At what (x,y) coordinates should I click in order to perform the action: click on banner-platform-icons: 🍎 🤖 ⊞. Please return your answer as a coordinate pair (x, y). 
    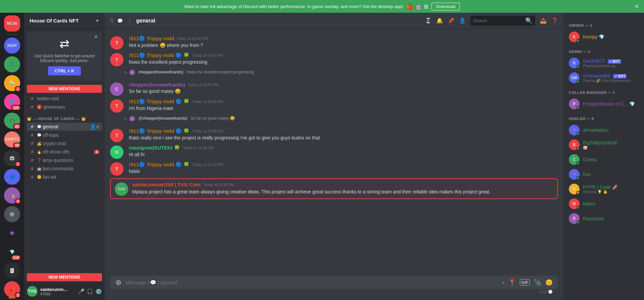
    Looking at the image, I should click on (417, 7).